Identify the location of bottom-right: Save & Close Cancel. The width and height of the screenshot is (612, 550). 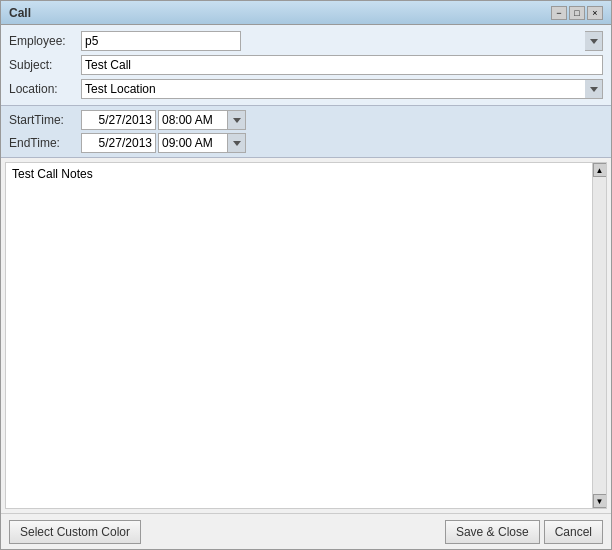
(524, 532).